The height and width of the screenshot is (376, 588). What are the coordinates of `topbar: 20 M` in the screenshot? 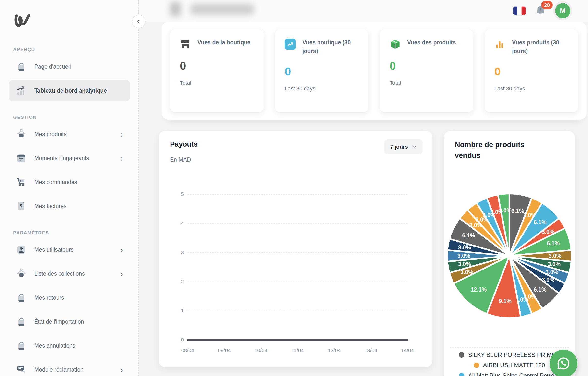 It's located at (363, 11).